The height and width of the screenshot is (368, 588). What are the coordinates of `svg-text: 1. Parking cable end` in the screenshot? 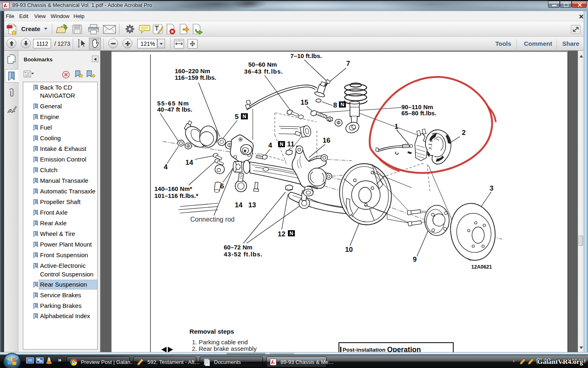 It's located at (220, 342).